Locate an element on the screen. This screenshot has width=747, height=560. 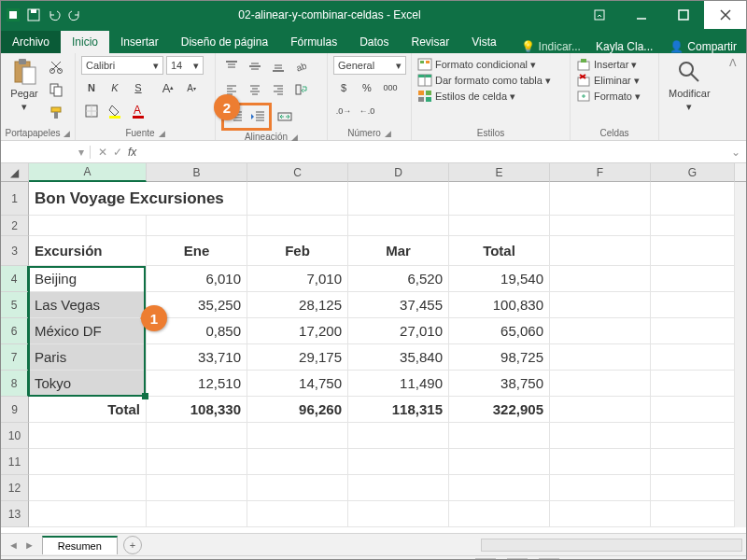
qat-redo-icon is located at coordinates (75, 15).